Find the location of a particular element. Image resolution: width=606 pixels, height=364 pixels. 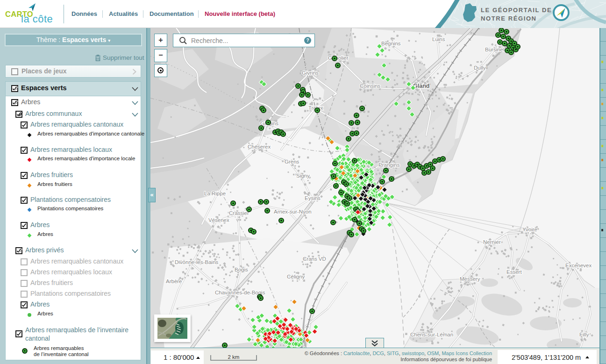

svg-text: Arbère is located at coordinates (174, 281).